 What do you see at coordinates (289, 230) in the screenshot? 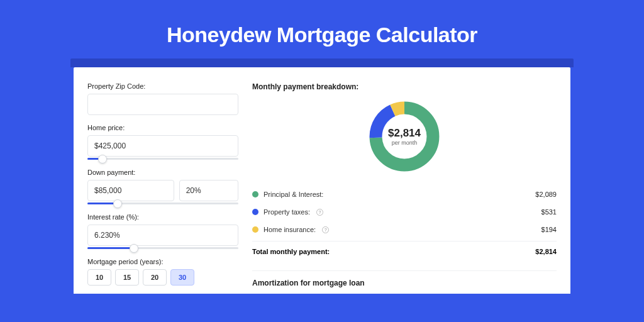
I see `legend-label: Home insurance:` at bounding box center [289, 230].